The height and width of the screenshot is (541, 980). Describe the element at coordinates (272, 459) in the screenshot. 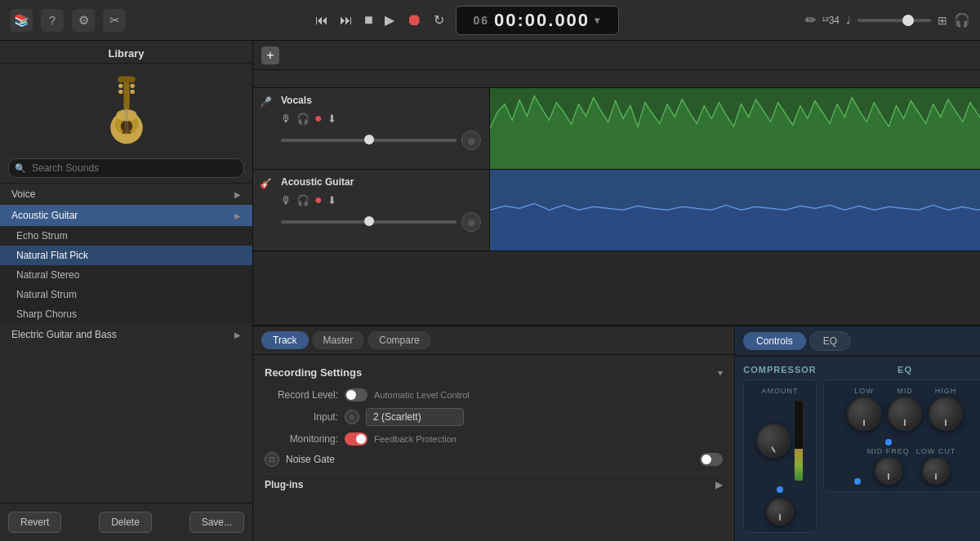

I see `noise-gate-checkbox: □` at that location.